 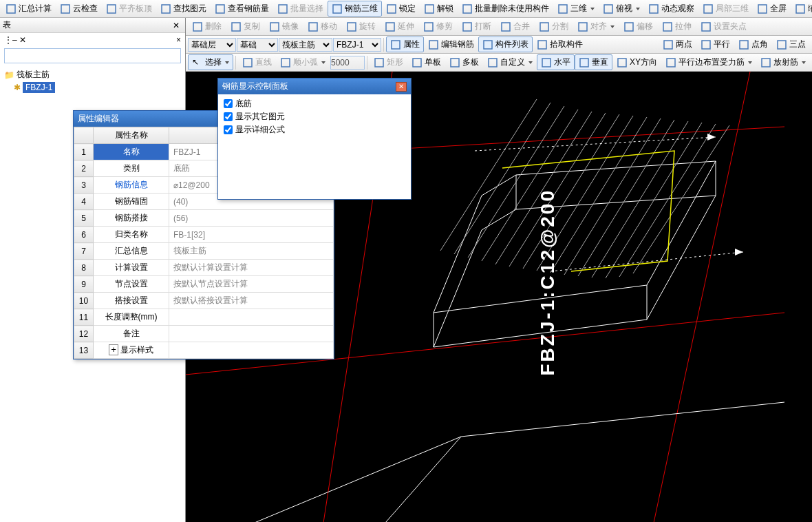 I want to click on batch-del-button: 批量删除未使用构件, so click(x=505, y=8).